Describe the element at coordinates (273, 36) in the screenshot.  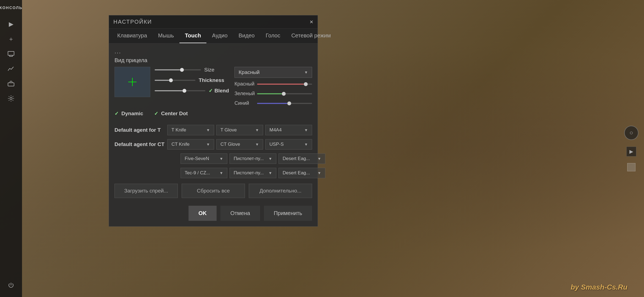
I see `tab-voice: Голос` at that location.